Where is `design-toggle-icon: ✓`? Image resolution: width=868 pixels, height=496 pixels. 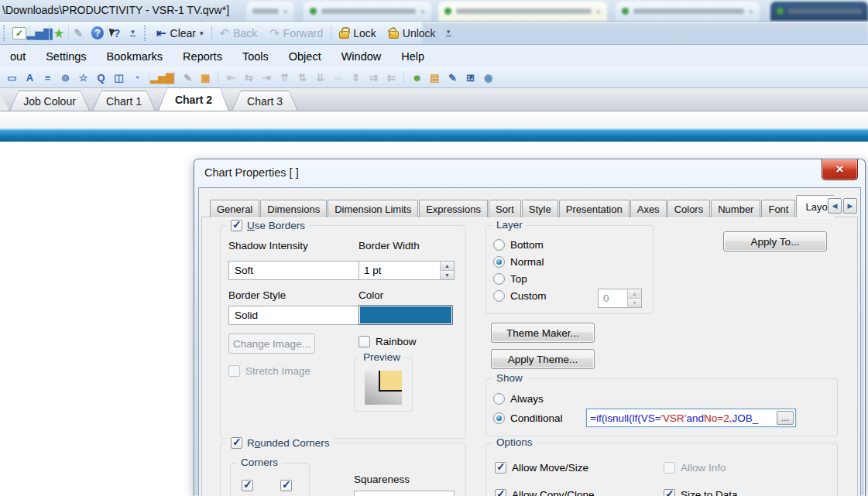 design-toggle-icon: ✓ is located at coordinates (19, 33).